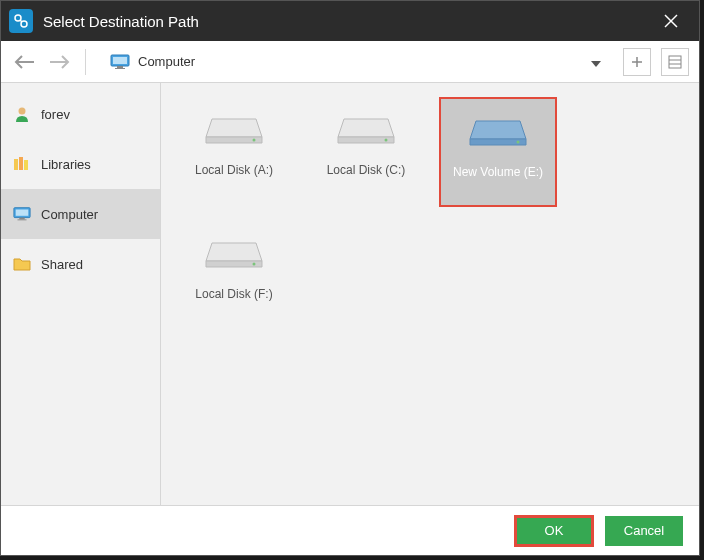 The width and height of the screenshot is (704, 560). What do you see at coordinates (366, 152) in the screenshot?
I see `drive-c: Local Disk (C:)` at bounding box center [366, 152].